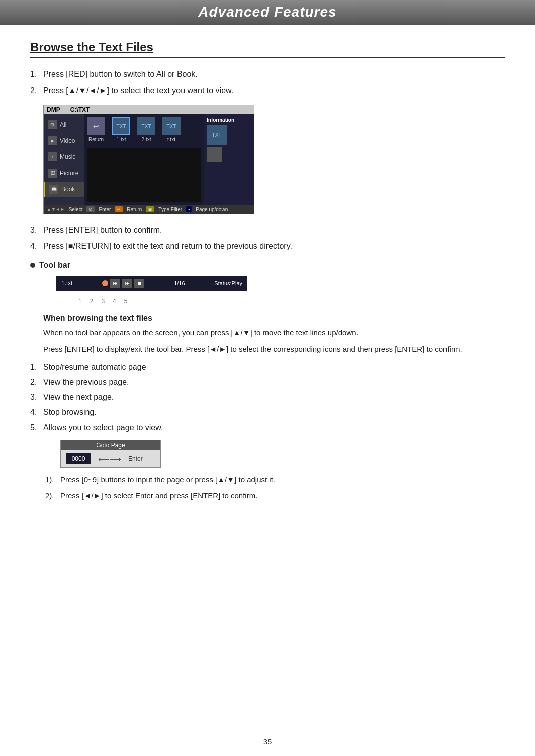 The image size is (535, 756). Describe the element at coordinates (110, 459) in the screenshot. I see `goto-arrows-icon: ⟵⟶` at that location.